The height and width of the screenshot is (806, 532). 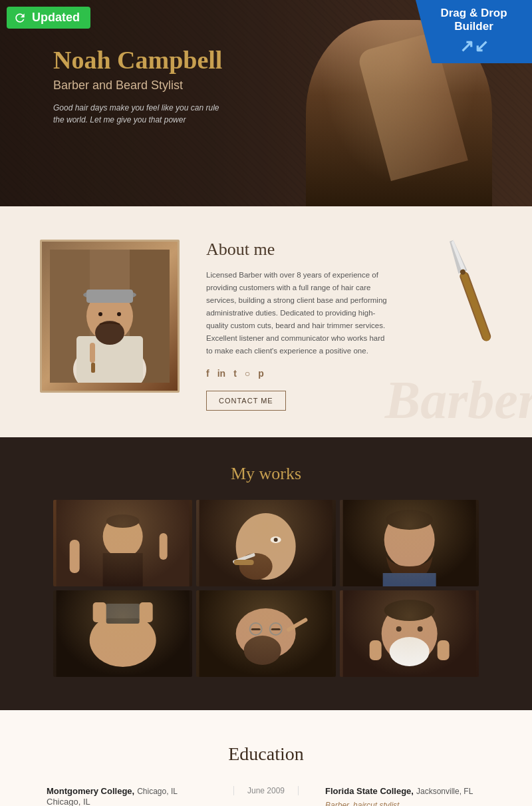 I want to click on updated-badge: Updated, so click(x=49, y=17).